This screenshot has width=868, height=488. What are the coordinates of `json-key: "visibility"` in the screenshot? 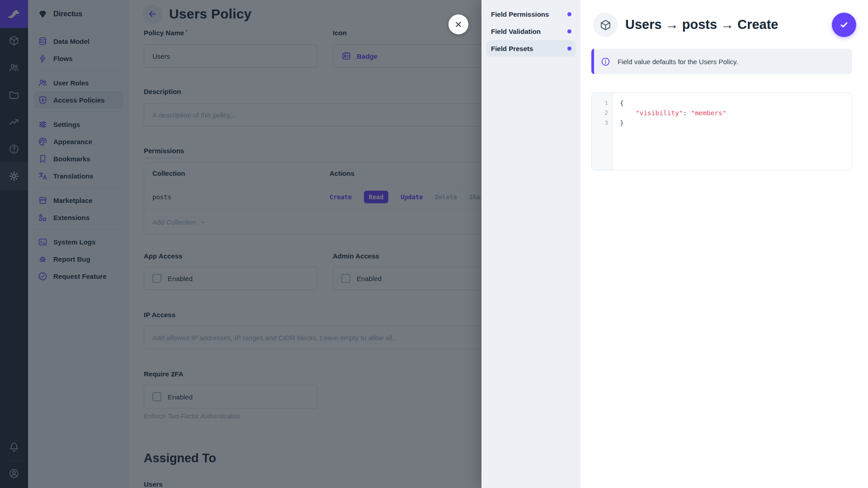 It's located at (659, 113).